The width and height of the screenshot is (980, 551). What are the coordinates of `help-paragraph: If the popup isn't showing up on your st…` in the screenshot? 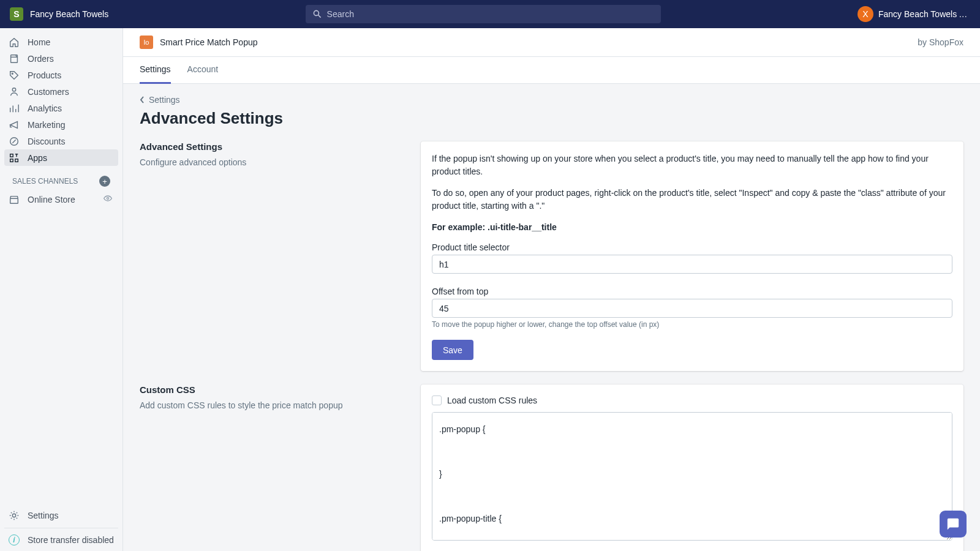 It's located at (692, 165).